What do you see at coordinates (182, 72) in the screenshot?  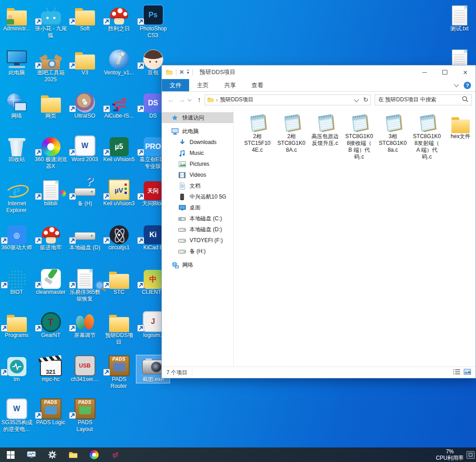 I see `close-tool-icon: ×` at bounding box center [182, 72].